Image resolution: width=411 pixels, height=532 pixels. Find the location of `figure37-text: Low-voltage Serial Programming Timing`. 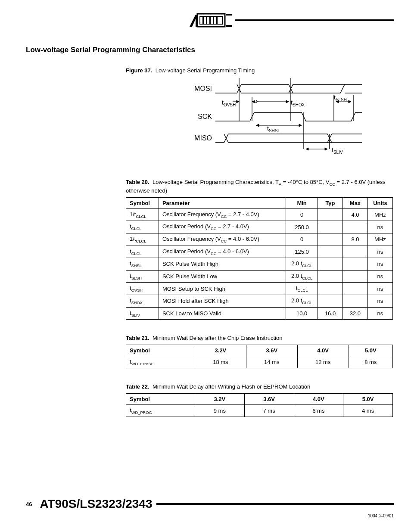

figure37-text: Low-voltage Serial Programming Timing is located at coordinates (205, 71).